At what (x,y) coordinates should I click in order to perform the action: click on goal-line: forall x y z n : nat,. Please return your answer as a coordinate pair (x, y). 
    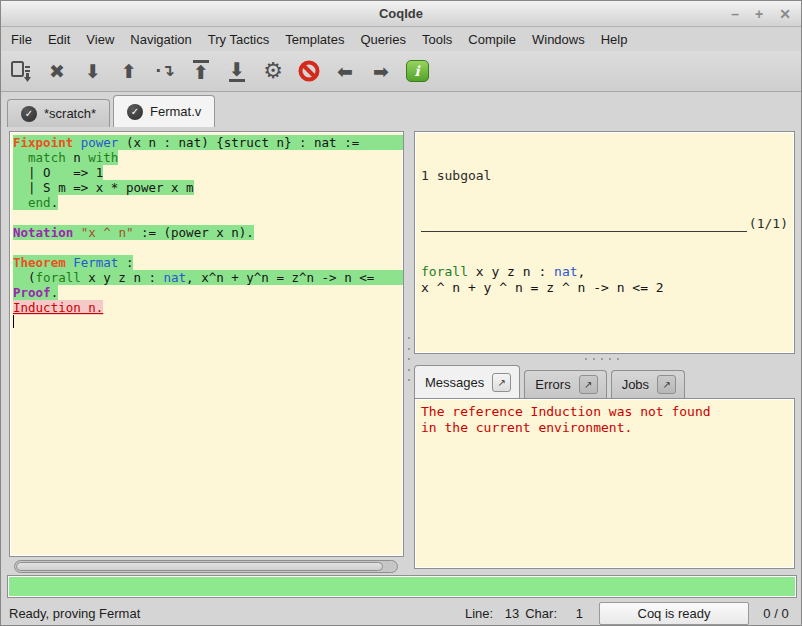
    Looking at the image, I should click on (604, 272).